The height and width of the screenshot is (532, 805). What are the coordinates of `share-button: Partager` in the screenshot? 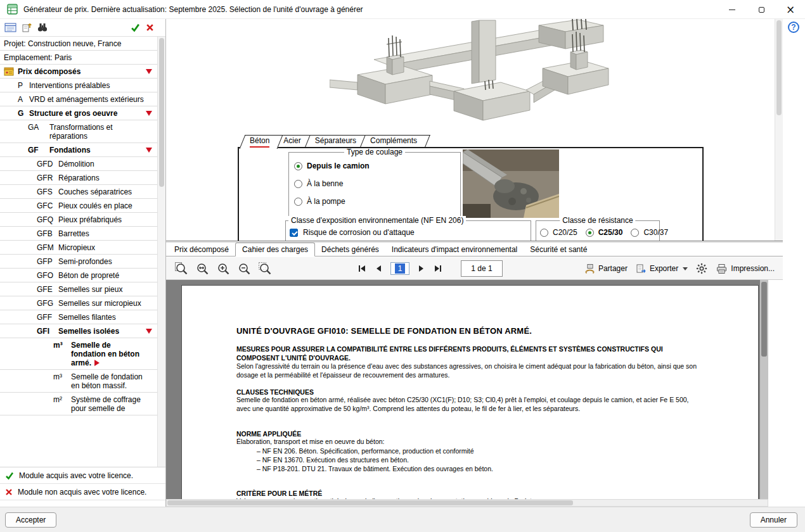 It's located at (606, 269).